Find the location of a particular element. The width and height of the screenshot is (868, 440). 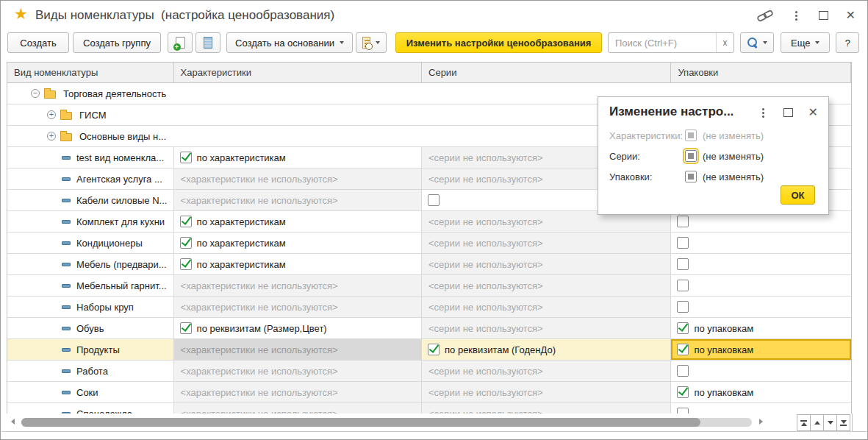

scrollbar-thumb is located at coordinates (361, 422).